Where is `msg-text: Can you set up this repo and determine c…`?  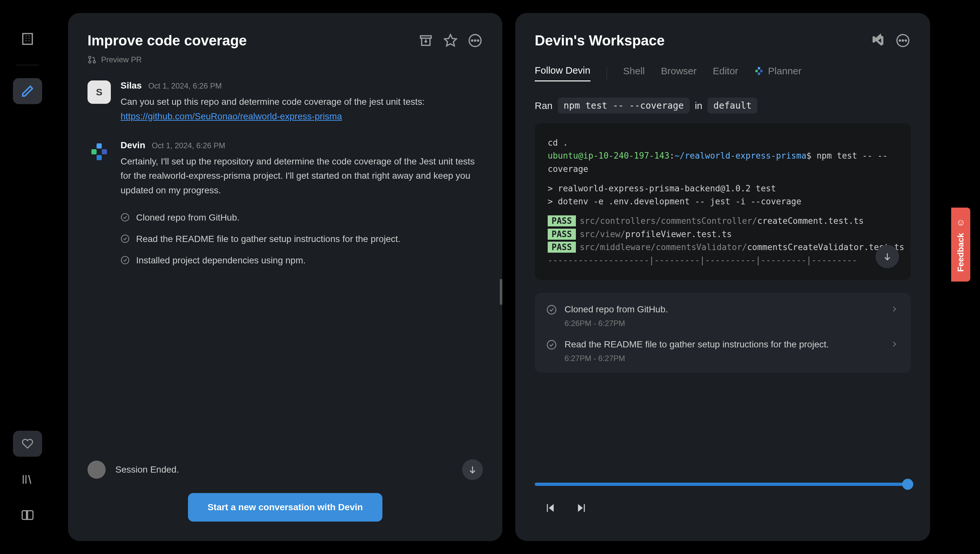 msg-text: Can you set up this repo and determine c… is located at coordinates (302, 109).